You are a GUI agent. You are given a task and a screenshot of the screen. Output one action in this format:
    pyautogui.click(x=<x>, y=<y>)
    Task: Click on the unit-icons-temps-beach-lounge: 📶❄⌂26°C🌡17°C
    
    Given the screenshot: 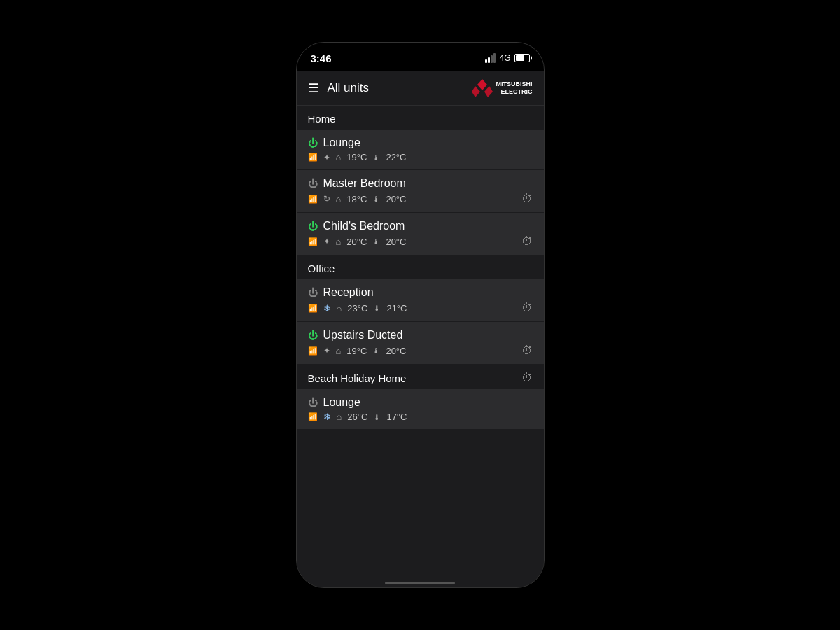 What is the action you would take?
    pyautogui.click(x=358, y=417)
    